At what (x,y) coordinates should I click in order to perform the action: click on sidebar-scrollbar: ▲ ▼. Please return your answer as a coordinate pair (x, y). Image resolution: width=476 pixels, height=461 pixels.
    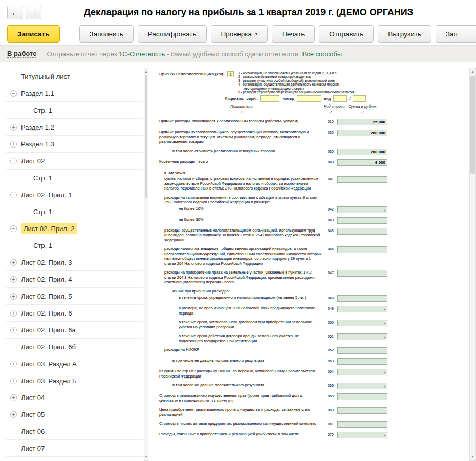
    Looking at the image, I should click on (146, 264).